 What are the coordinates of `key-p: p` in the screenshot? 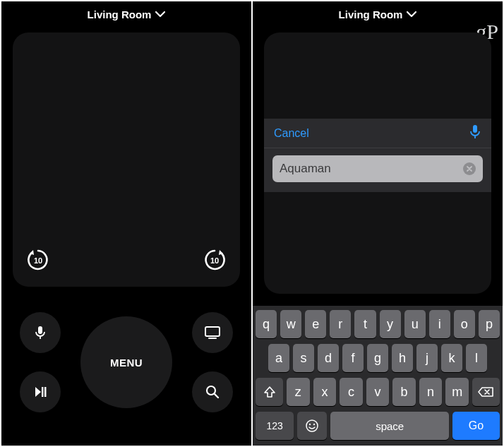 It's located at (489, 324).